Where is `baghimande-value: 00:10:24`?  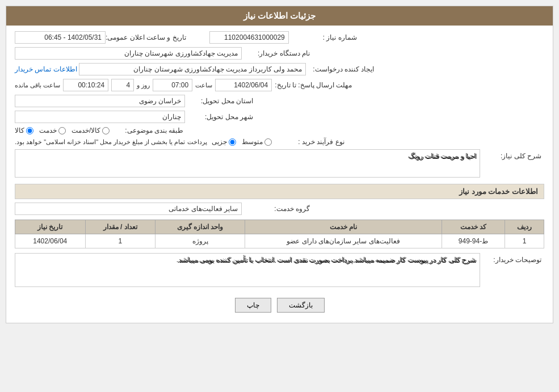 baghimande-value: 00:10:24 is located at coordinates (86, 85).